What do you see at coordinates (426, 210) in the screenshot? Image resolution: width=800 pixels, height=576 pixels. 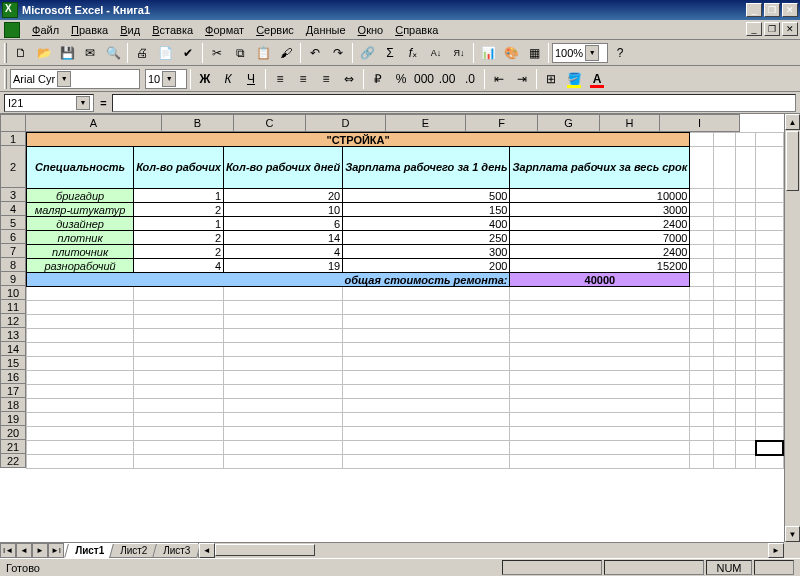 I see `data-cell: 150` at bounding box center [426, 210].